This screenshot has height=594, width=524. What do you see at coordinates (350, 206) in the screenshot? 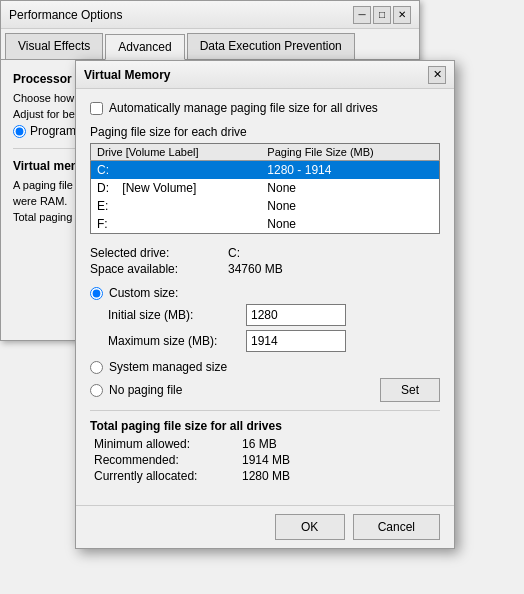
I see `paging-e: None` at bounding box center [350, 206].